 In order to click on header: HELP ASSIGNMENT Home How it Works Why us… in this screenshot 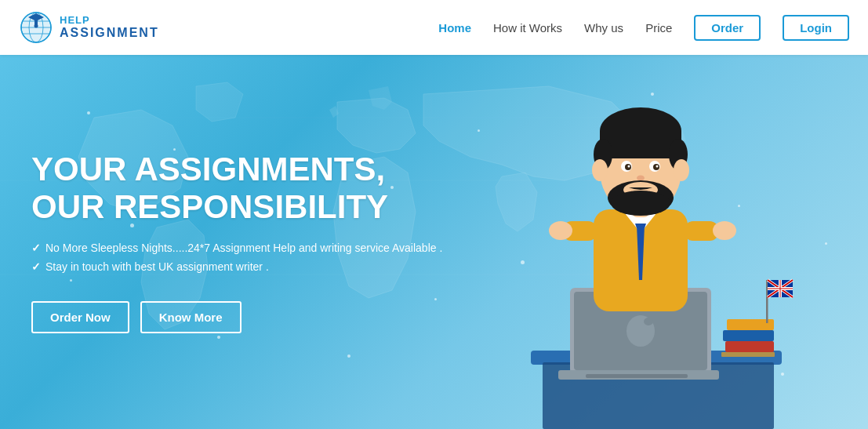, I will do `click(434, 27)`.